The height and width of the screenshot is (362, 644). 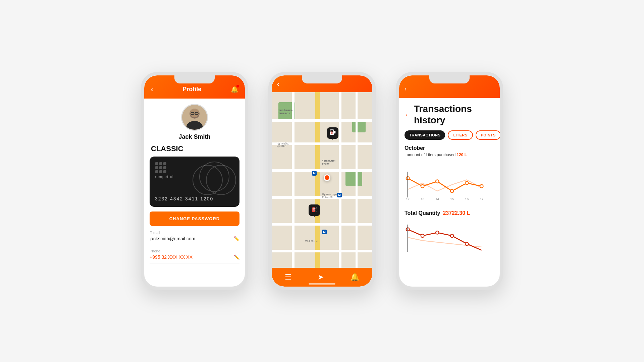 What do you see at coordinates (195, 192) in the screenshot?
I see `profile-content: Jack Smith CLASSIC` at bounding box center [195, 192].